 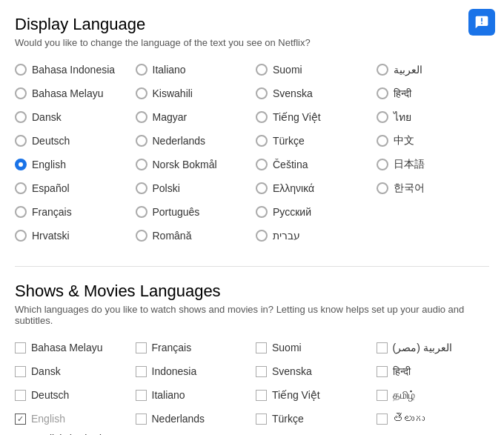 I want to click on display-language-option: العربية, so click(x=433, y=70).